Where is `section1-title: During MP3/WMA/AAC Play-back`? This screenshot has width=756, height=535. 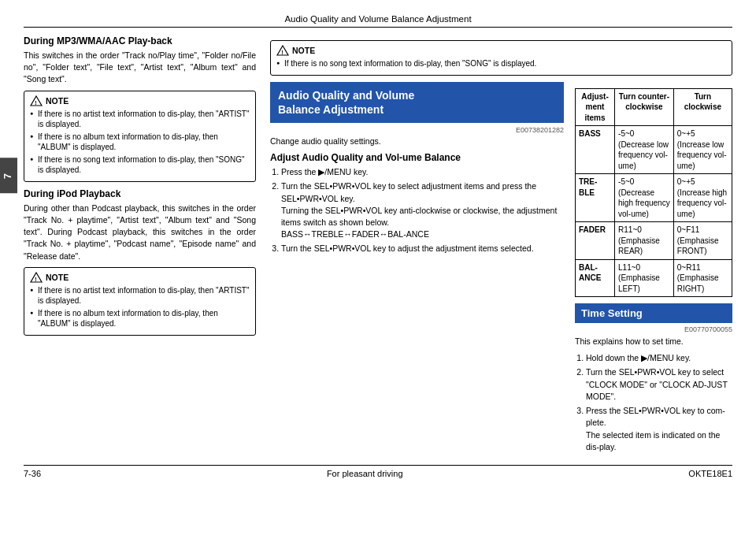 section1-title: During MP3/WMA/AAC Play-back is located at coordinates (140, 41).